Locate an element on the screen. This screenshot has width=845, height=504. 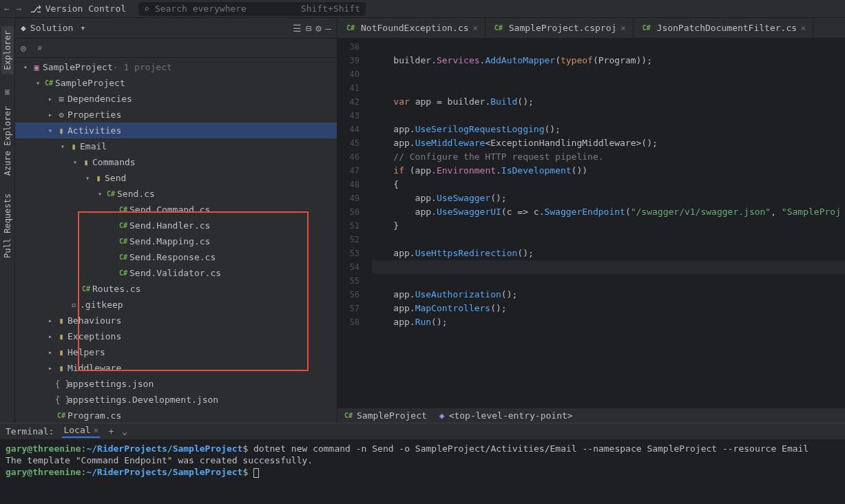
left-tool-strip: Explorer ▣ Azure Explorer Pull Requests is located at coordinates (8, 220).